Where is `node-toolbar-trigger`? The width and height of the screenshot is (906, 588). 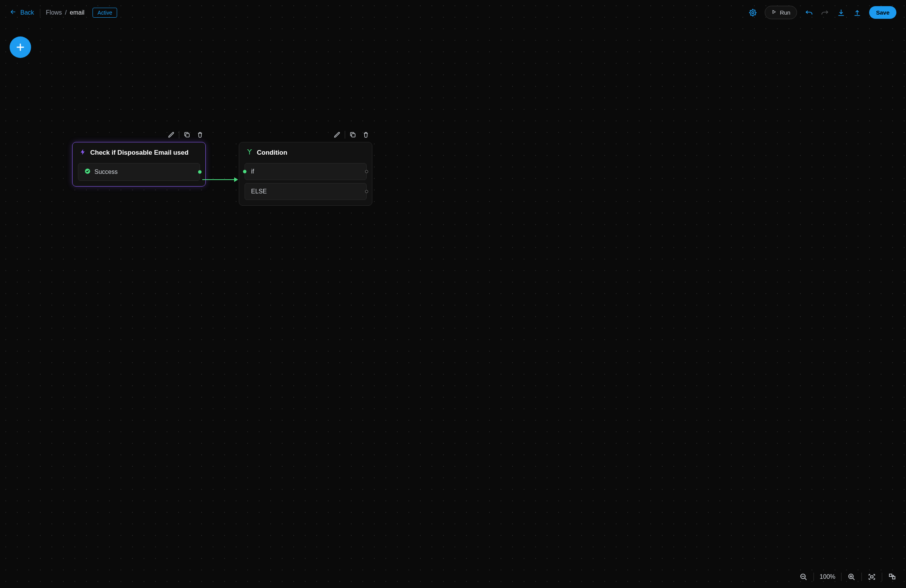
node-toolbar-trigger is located at coordinates (186, 135).